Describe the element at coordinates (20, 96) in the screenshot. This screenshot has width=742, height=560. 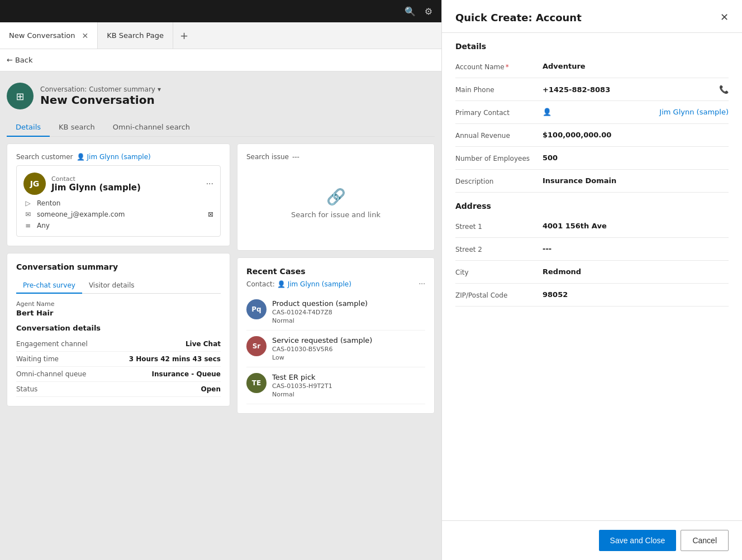
I see `page-icon: ⊞` at that location.